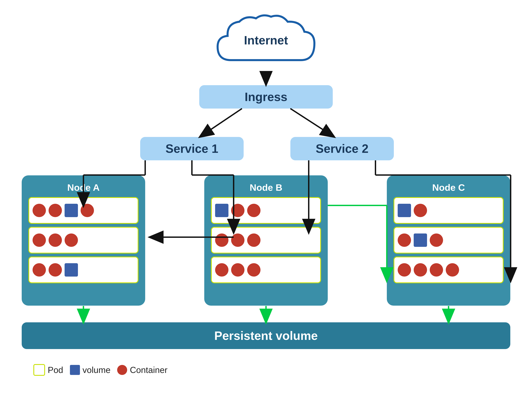 This screenshot has height=405, width=532. I want to click on legend-volume-icon, so click(75, 370).